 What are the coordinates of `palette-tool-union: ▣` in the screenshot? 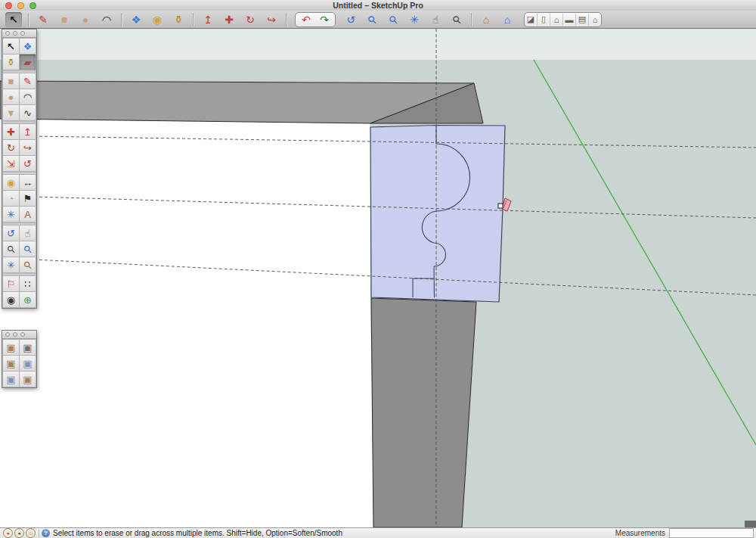 It's located at (11, 363).